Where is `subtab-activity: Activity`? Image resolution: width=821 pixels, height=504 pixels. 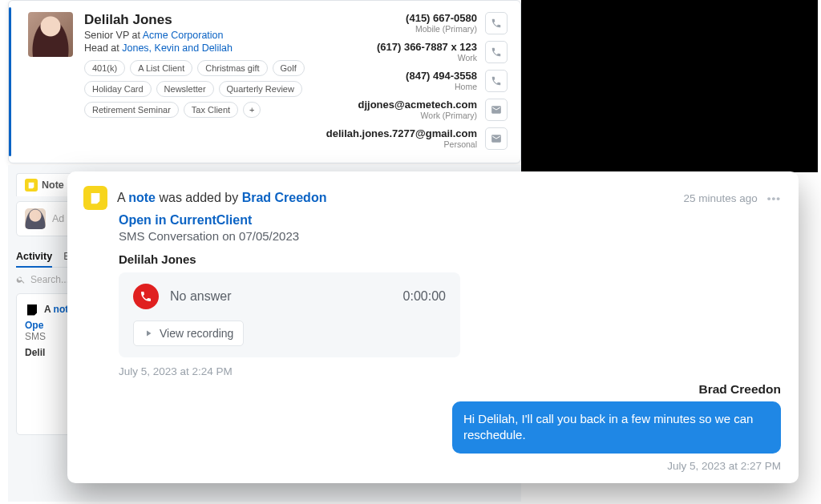 subtab-activity: Activity is located at coordinates (34, 260).